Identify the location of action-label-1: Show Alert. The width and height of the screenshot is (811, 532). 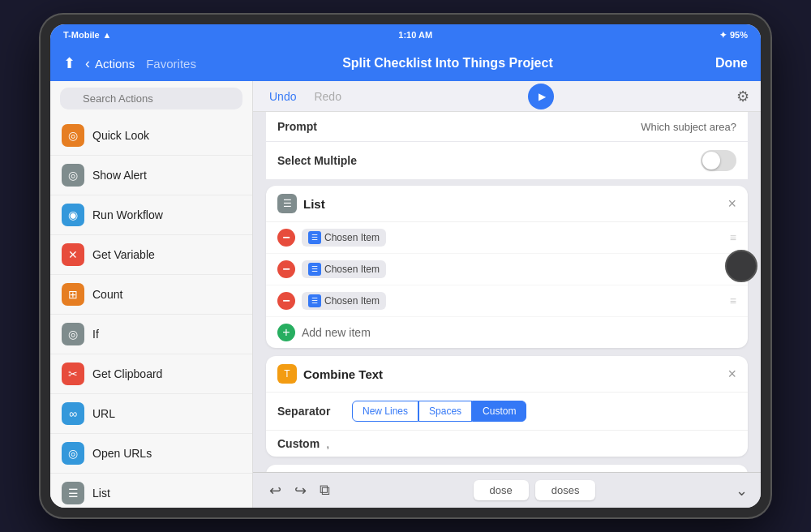
(120, 175).